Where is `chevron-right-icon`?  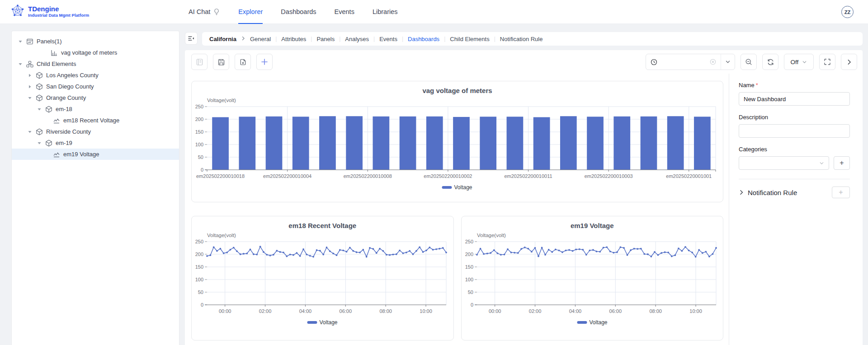 chevron-right-icon is located at coordinates (741, 192).